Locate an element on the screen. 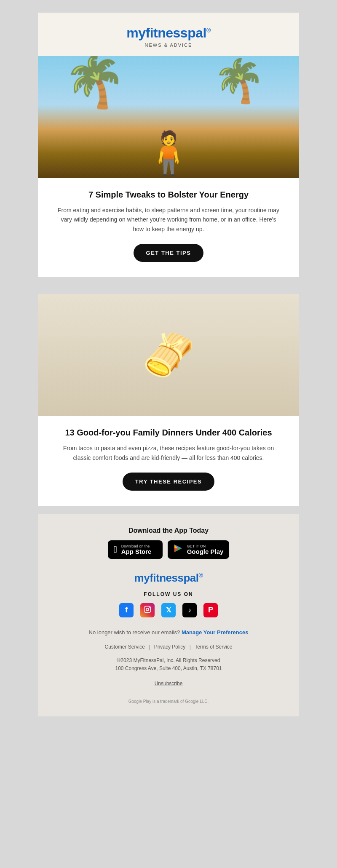 The width and height of the screenshot is (337, 868). footer-logo: myfitnesspal® is located at coordinates (168, 578).